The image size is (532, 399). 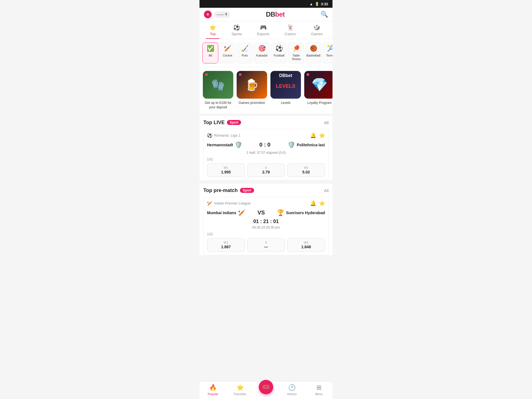 I want to click on promo-games-img: 🍺, so click(x=252, y=85).